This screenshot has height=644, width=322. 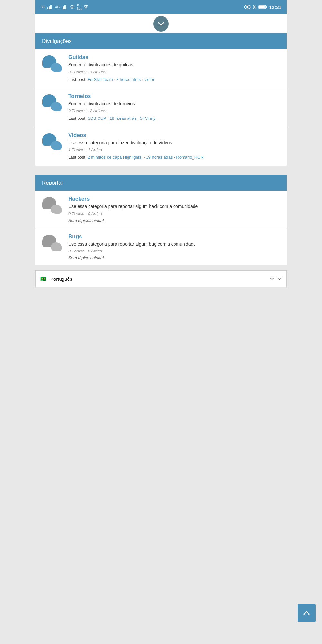 What do you see at coordinates (175, 209) in the screenshot?
I see `forum-content-hackers: HackersUse essa categoria para reportar …` at bounding box center [175, 209].